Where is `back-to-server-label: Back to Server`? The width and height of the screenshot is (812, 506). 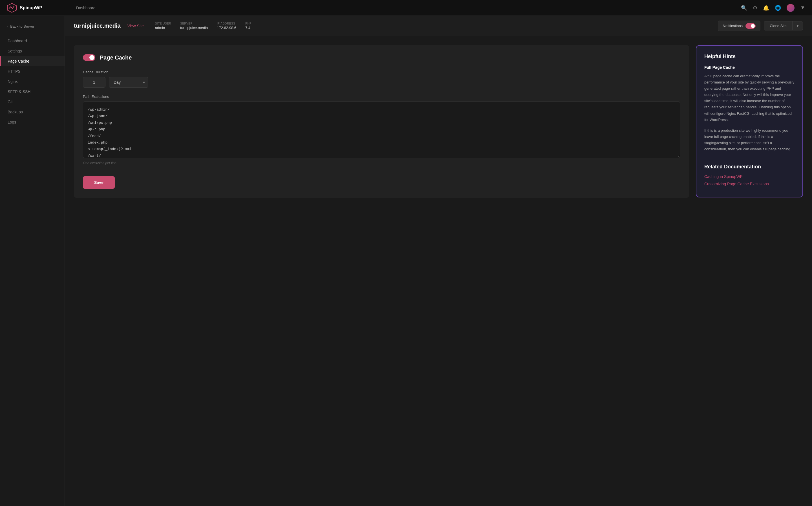 back-to-server-label: Back to Server is located at coordinates (22, 26).